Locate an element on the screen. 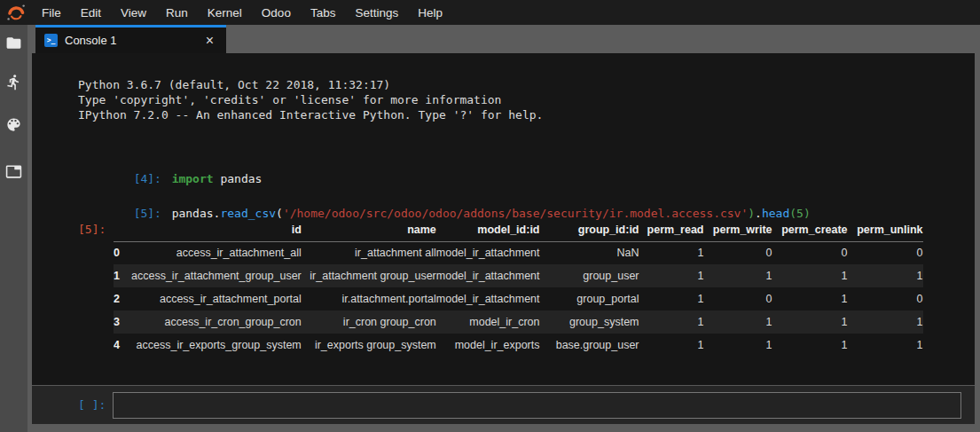  table-cell: access_ir_attachment_all is located at coordinates (216, 253).